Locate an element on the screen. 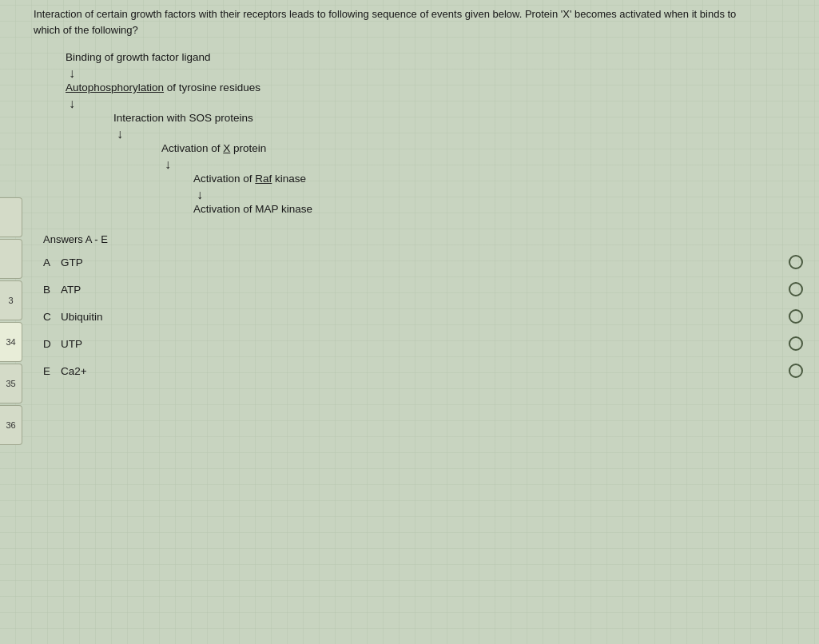 This screenshot has width=819, height=644. arrow-1: ↓ is located at coordinates (439, 74).